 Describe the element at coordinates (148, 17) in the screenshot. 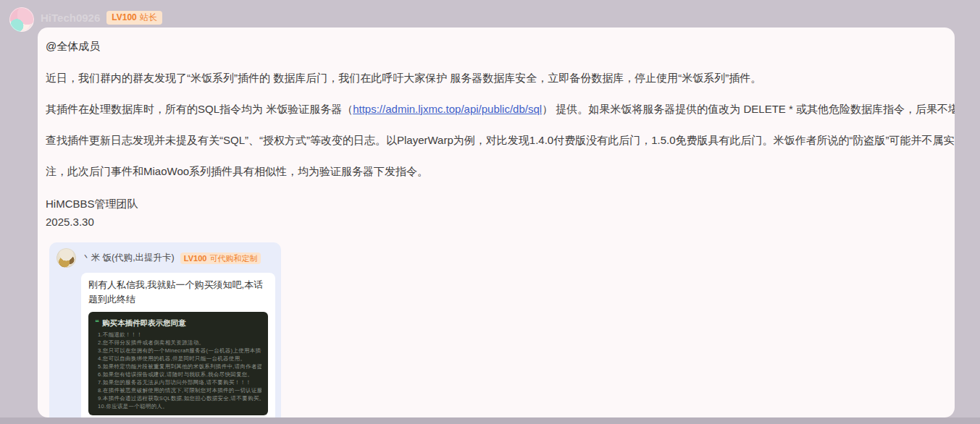

I see `badge-role: 站长` at that location.